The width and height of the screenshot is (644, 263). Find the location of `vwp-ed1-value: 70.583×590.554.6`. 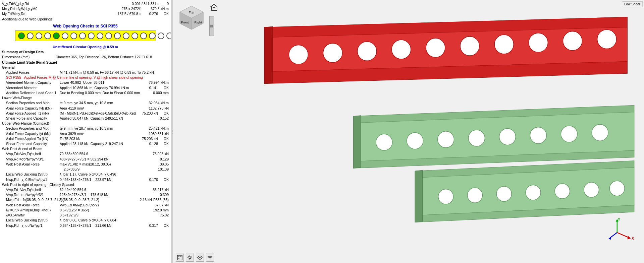

vwp-ed1-value: 70.583×590.554.6 is located at coordinates (106, 154).